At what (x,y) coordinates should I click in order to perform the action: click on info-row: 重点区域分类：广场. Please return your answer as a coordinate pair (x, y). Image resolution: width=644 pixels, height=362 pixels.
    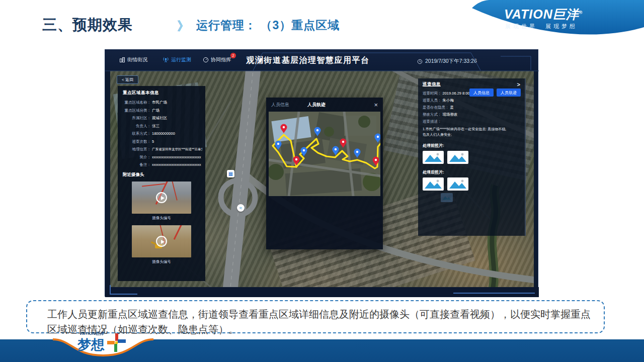
    Looking at the image, I should click on (162, 111).